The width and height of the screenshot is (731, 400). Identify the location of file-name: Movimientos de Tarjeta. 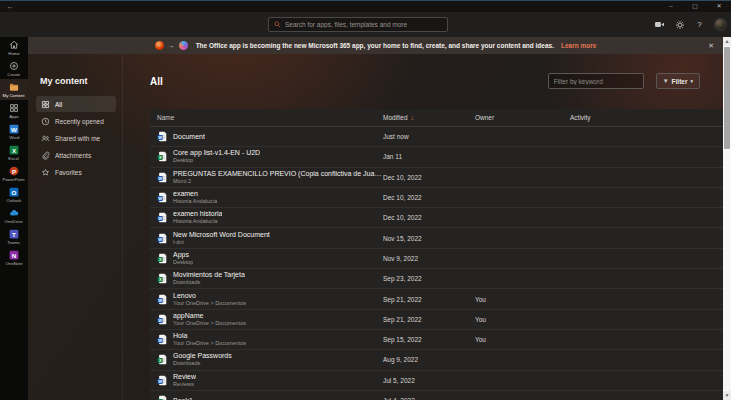
(209, 275).